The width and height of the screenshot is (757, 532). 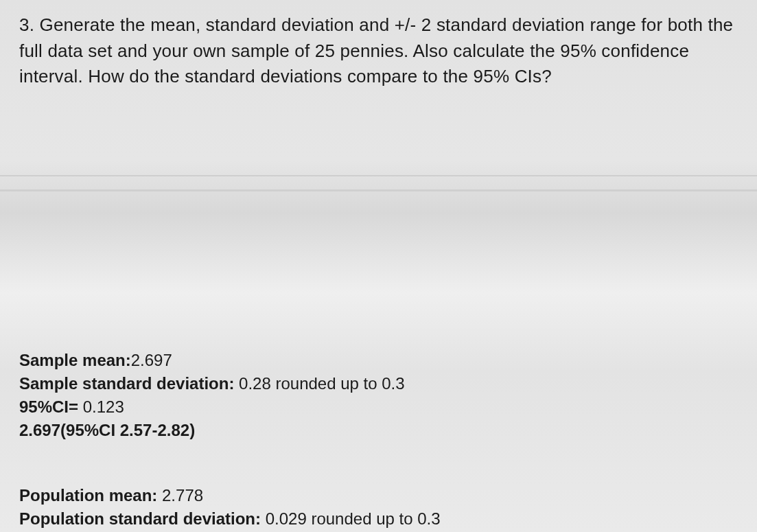 I want to click on sample-sd-label: Sample standard deviation:, so click(x=126, y=383).